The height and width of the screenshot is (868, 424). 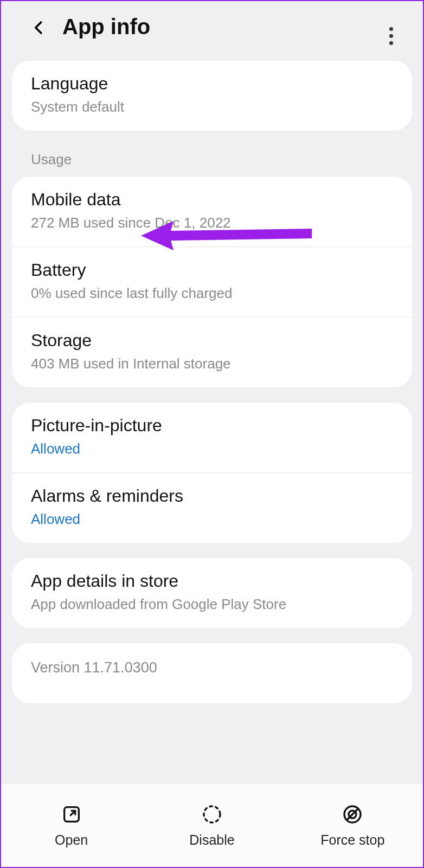 I want to click on version-text: Version 11.71.0300, so click(x=212, y=668).